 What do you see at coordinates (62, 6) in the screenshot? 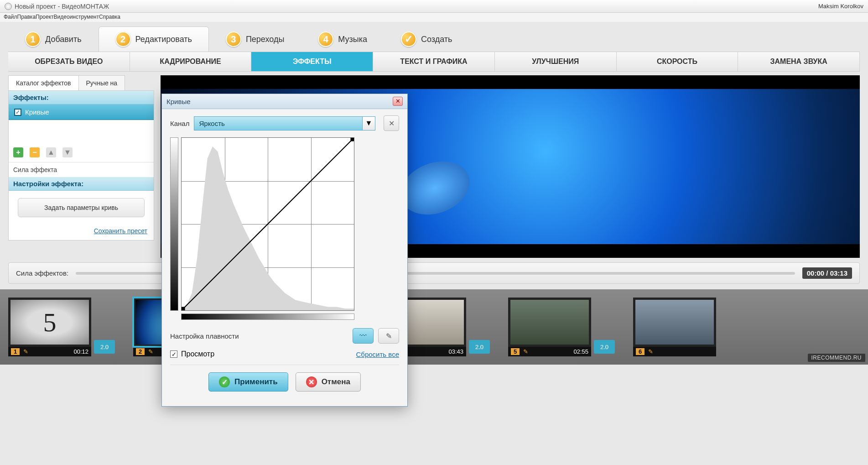
I see `window-title: Новый проект - ВидеоМОНТАЖ` at bounding box center [62, 6].